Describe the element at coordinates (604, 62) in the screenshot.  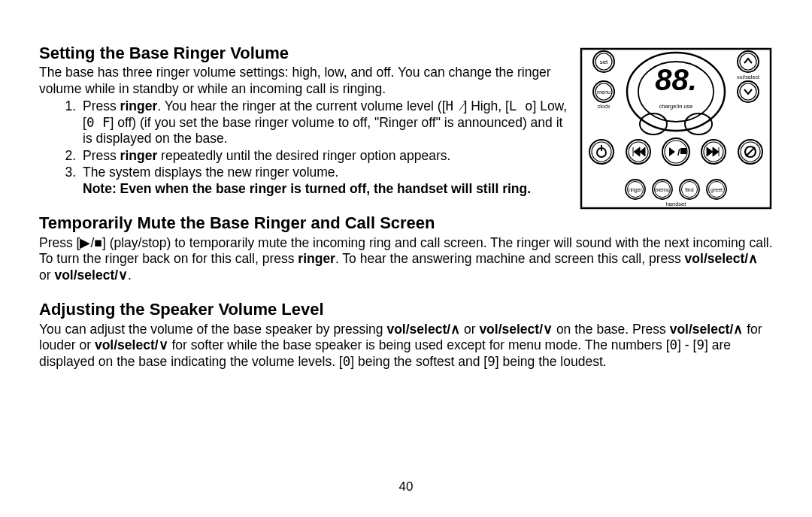
I see `set-button-label: set` at that location.